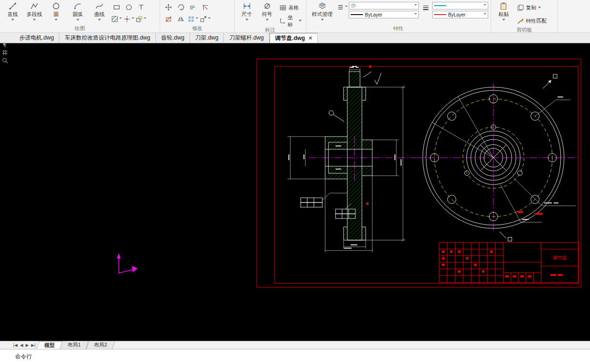  What do you see at coordinates (129, 13) in the screenshot?
I see `draw-extra-tools` at bounding box center [129, 13].